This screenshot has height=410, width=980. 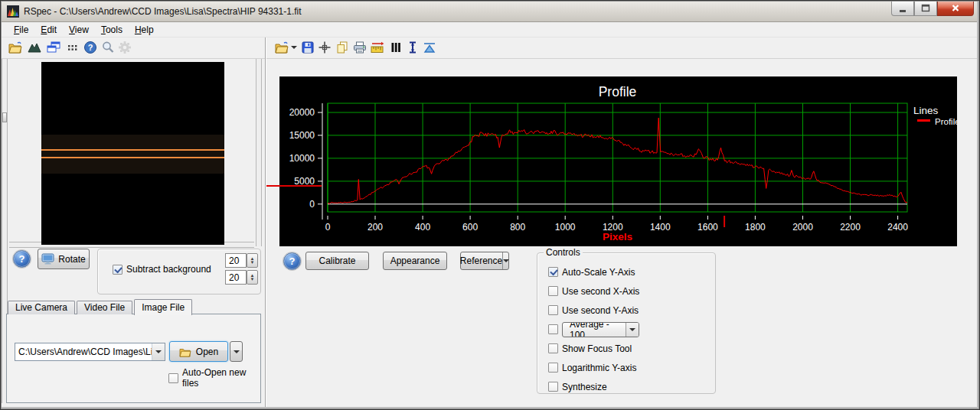 What do you see at coordinates (707, 227) in the screenshot?
I see `svg-text: 1600` at bounding box center [707, 227].